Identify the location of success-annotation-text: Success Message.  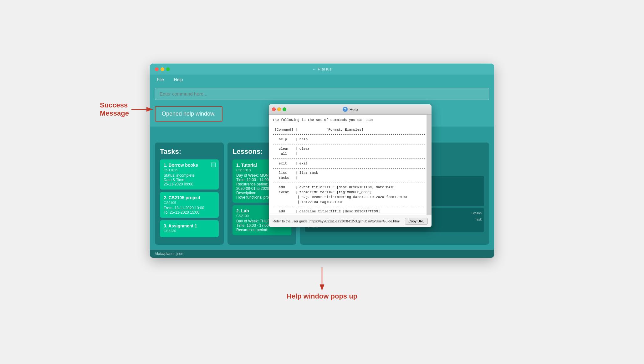
(115, 110).